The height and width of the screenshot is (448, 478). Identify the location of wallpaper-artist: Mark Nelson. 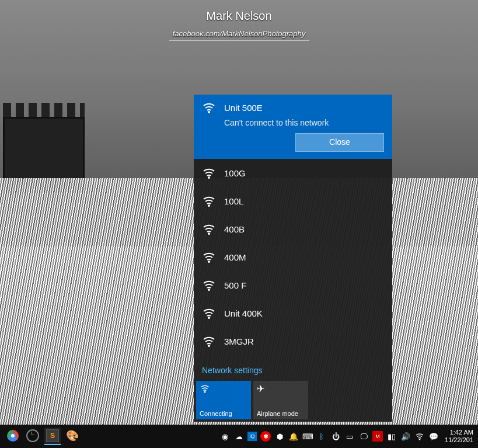
(239, 16).